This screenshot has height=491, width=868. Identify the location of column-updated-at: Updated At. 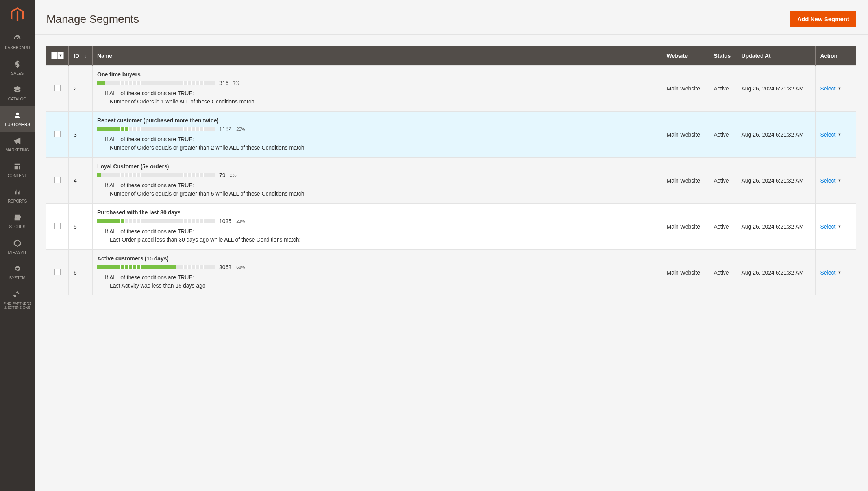
(776, 56).